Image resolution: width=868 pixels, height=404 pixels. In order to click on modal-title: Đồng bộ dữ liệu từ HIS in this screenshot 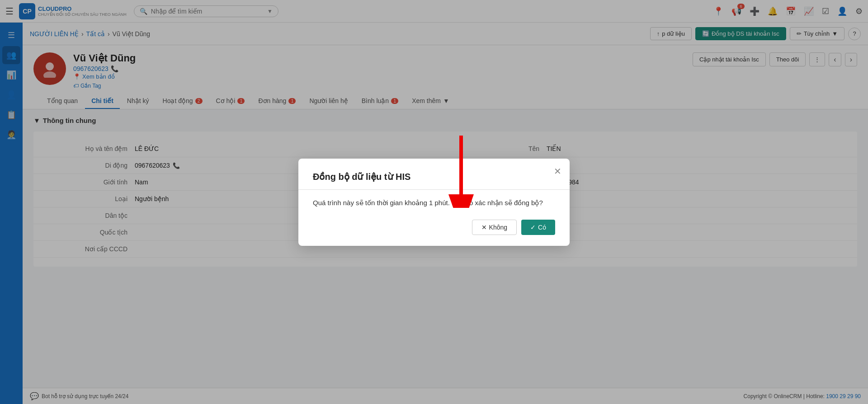, I will do `click(434, 177)`.